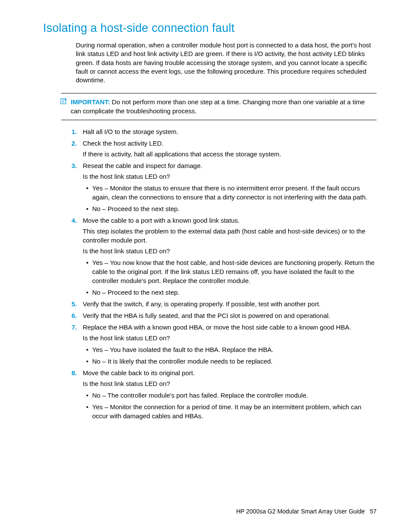 The image size is (411, 532). Describe the element at coordinates (301, 511) in the screenshot. I see `footer-title: HP 2000sa G2 Modular Smart Array User Gu…` at that location.